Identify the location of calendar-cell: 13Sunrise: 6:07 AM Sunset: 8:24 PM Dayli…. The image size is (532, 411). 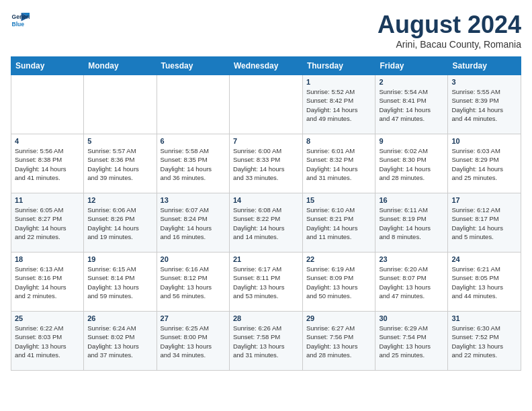
(193, 223).